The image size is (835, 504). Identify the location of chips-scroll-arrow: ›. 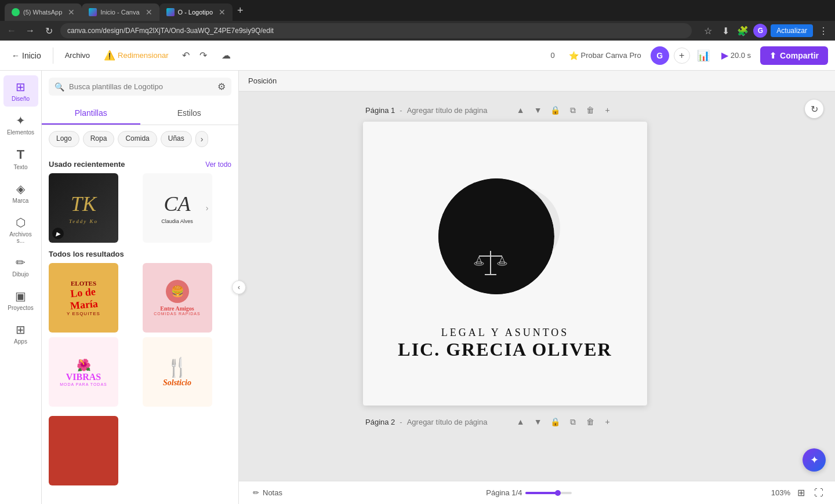
(202, 139).